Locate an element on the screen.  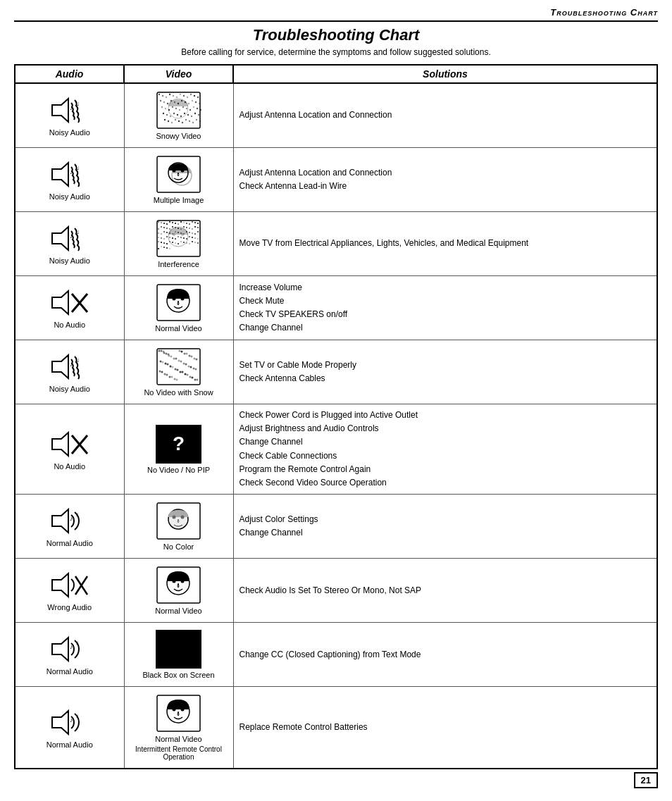
video-label: Normal Video is located at coordinates (178, 739).